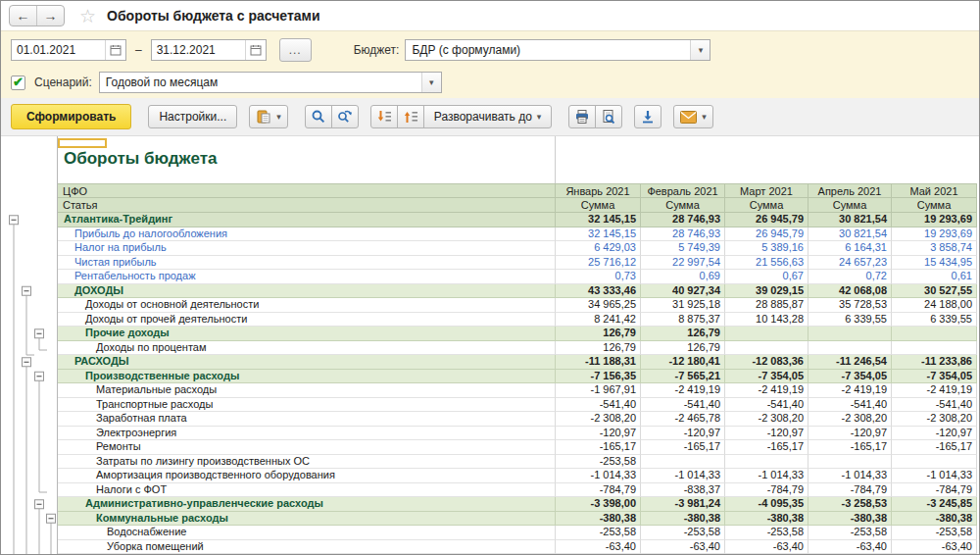 The height and width of the screenshot is (555, 980). Describe the element at coordinates (609, 117) in the screenshot. I see `print-preview-button` at that location.